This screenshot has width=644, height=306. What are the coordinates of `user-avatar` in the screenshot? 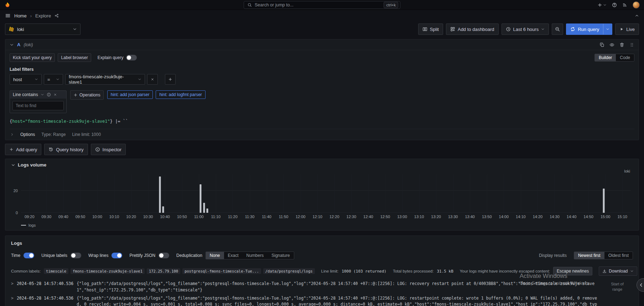 It's located at (636, 5).